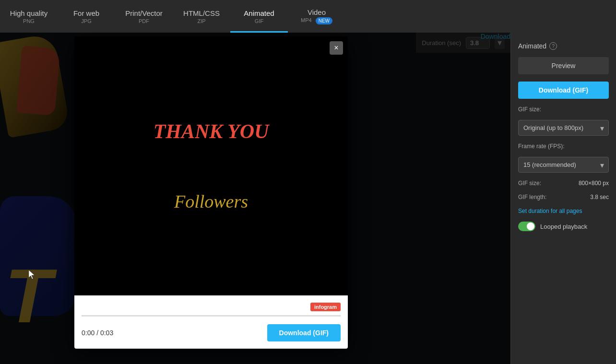  I want to click on tab-high-quality-label: High quality, so click(29, 13).